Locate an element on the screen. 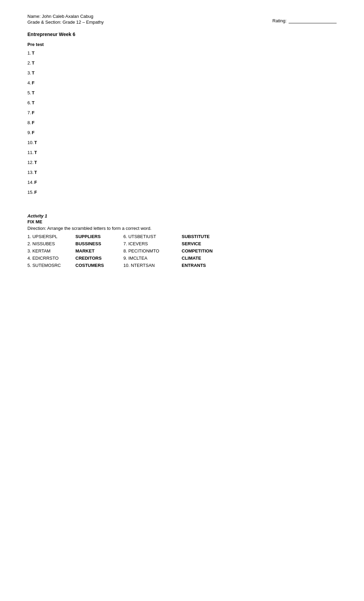 Image resolution: width=364 pixels, height=601 pixels. section-title: Entrepreneur Week 6 is located at coordinates (182, 34).